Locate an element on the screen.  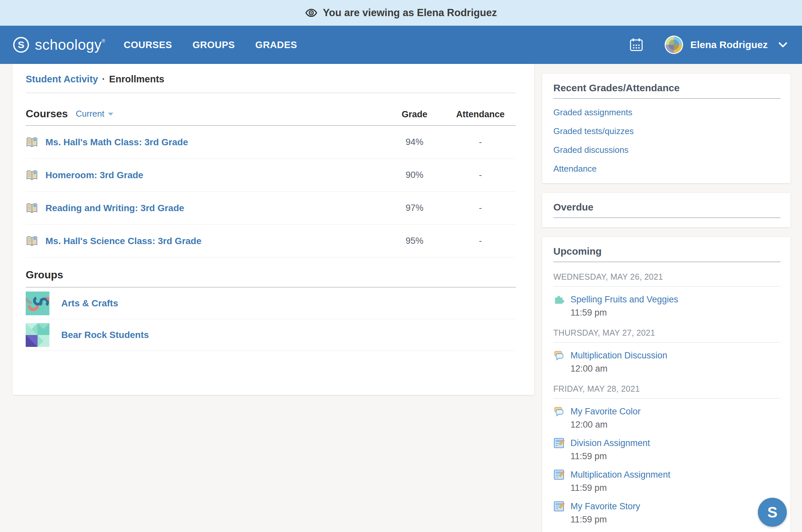
course-link: Reading and Writing: 3rd Grade is located at coordinates (115, 208).